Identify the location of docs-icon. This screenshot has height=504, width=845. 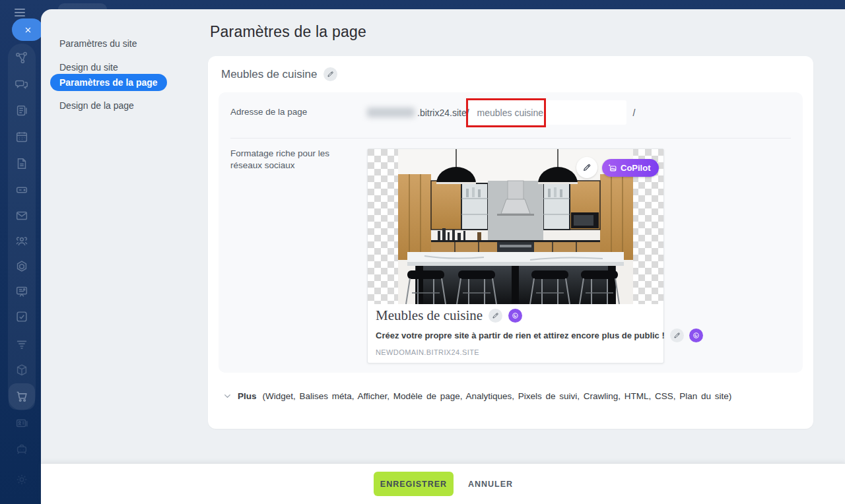
(22, 164).